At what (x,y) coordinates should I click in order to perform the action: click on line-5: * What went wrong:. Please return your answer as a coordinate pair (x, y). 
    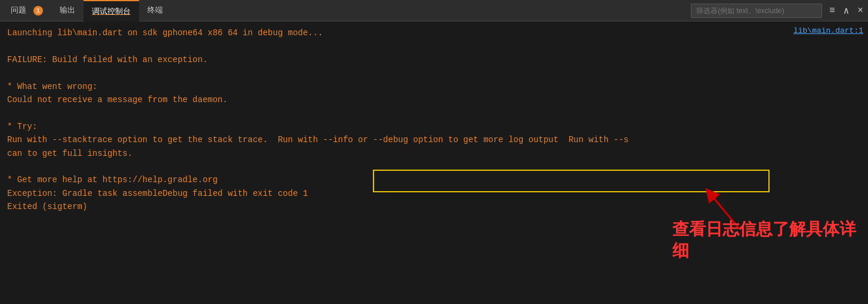
    Looking at the image, I should click on (52, 87).